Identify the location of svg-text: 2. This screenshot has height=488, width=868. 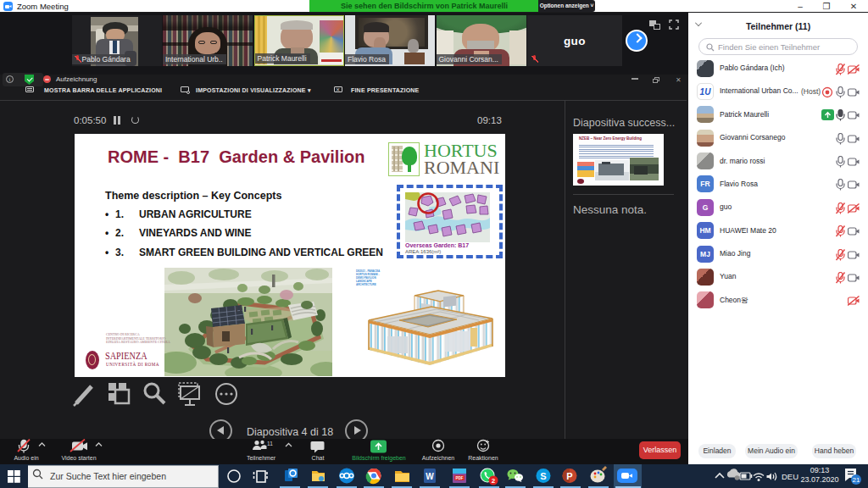
(493, 481).